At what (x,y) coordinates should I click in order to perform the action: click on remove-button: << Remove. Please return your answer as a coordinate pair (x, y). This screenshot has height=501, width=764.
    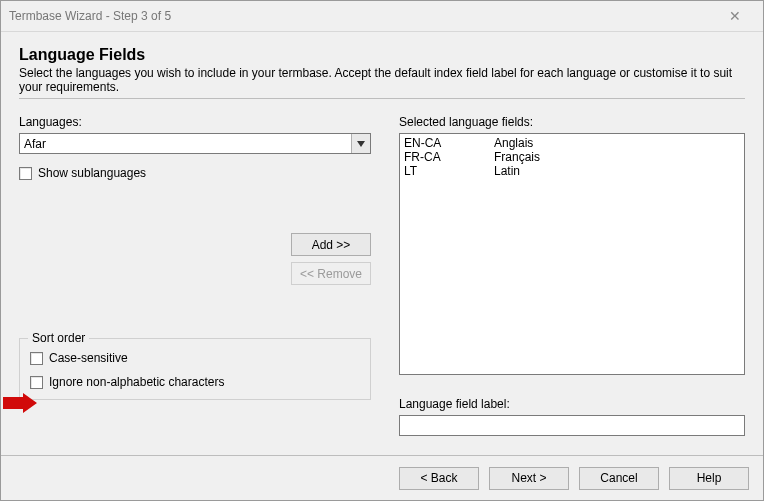
    Looking at the image, I should click on (331, 274).